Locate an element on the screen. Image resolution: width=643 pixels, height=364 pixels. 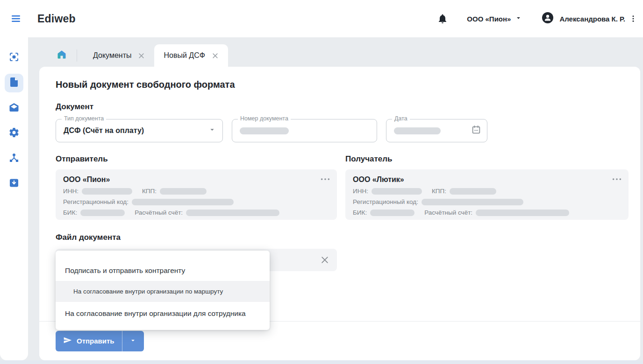
section-file-heading: Файл документа is located at coordinates (342, 238).